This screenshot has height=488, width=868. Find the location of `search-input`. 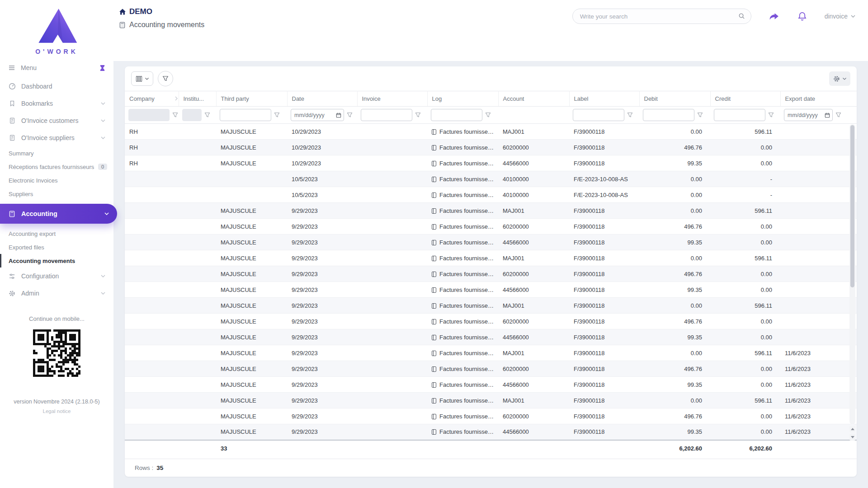

search-input is located at coordinates (662, 16).